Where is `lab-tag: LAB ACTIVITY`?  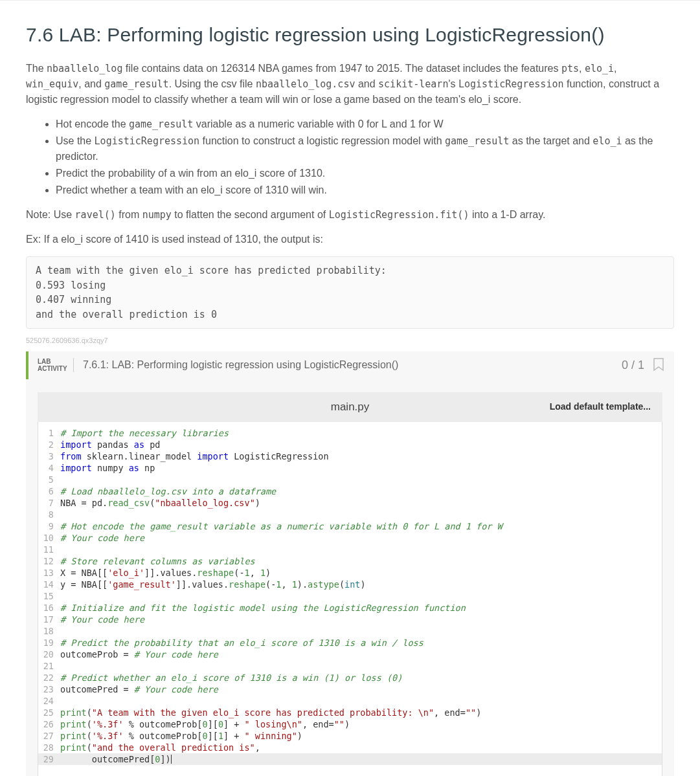
lab-tag: LAB ACTIVITY is located at coordinates (56, 365).